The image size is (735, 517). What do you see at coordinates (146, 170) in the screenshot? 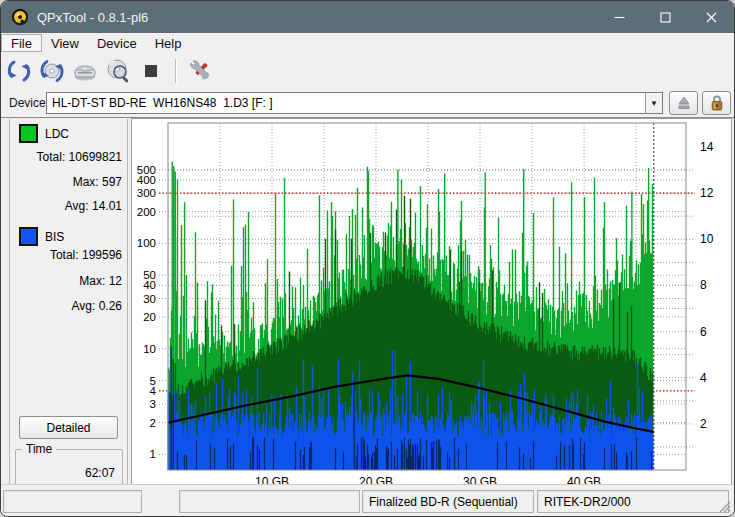
I see `svg-text: 500` at bounding box center [146, 170].